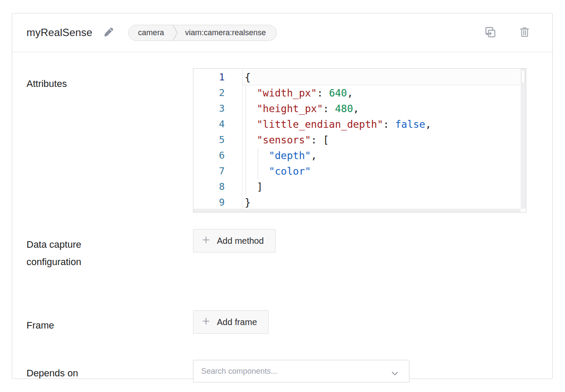  What do you see at coordinates (110, 322) in the screenshot?
I see `frame-label: Frame` at bounding box center [110, 322].